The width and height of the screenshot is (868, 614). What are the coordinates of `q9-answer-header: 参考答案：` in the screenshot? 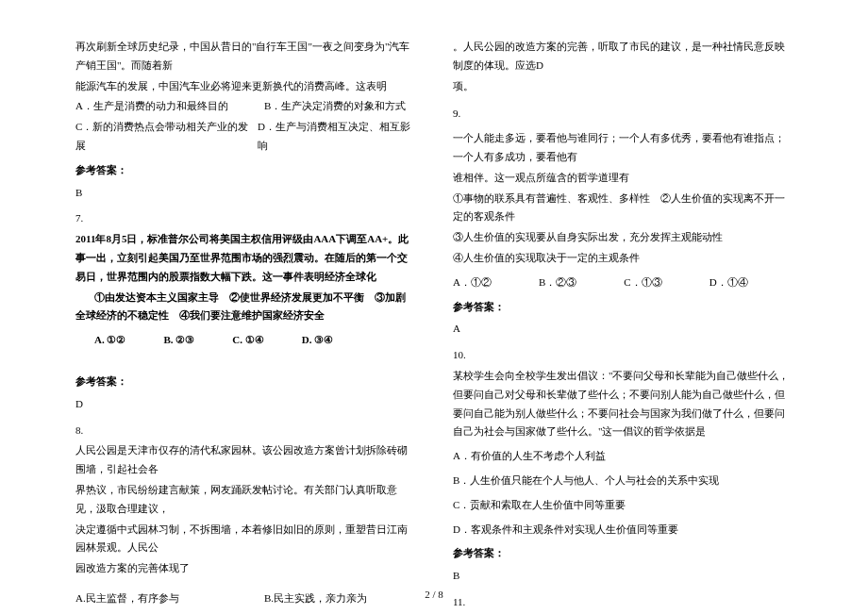 It's located at (623, 307).